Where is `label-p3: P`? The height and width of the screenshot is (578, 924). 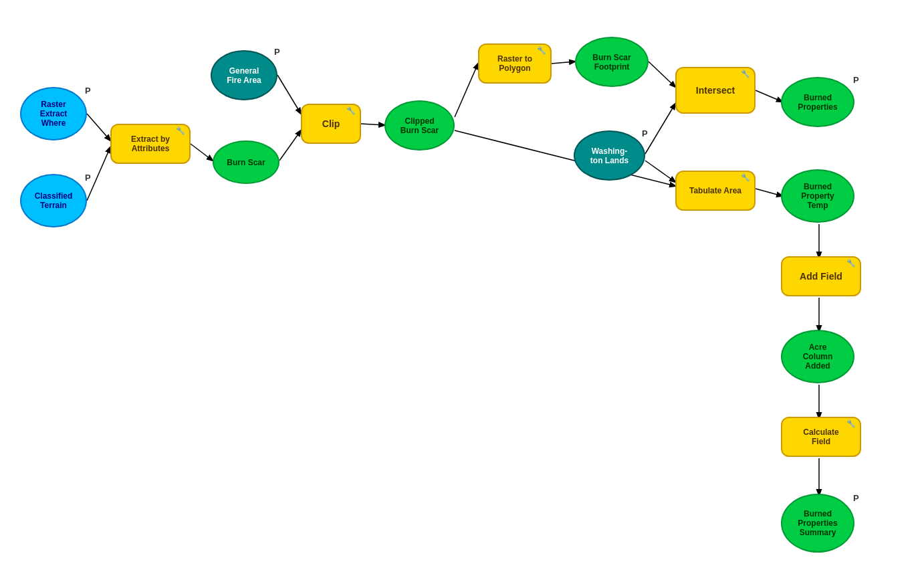 label-p3: P is located at coordinates (277, 52).